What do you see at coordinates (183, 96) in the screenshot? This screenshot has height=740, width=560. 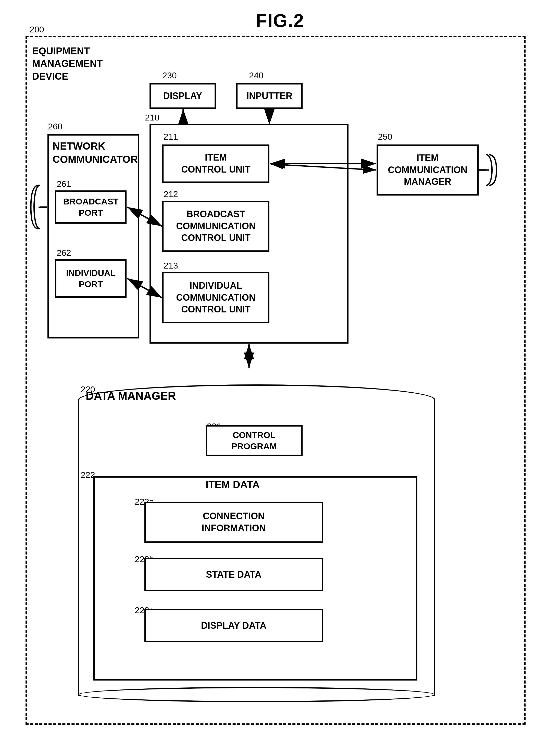 I see `display-box: DISPLAY` at bounding box center [183, 96].